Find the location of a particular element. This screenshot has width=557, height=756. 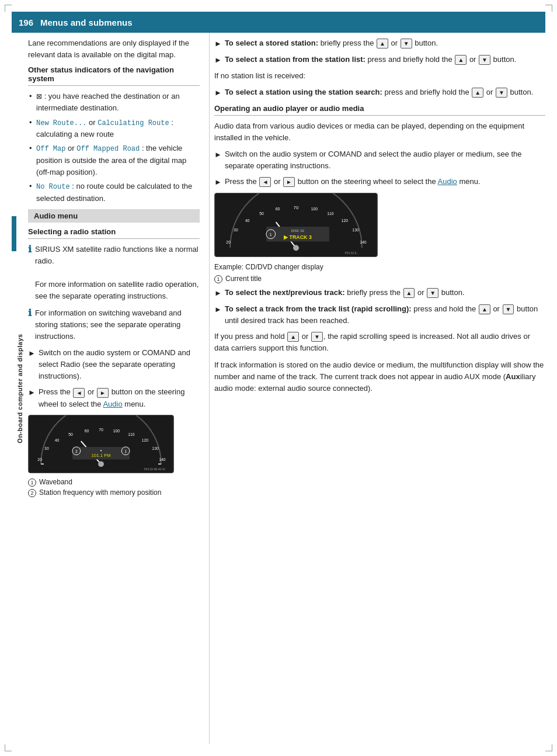

audio-media-divider is located at coordinates (380, 116).